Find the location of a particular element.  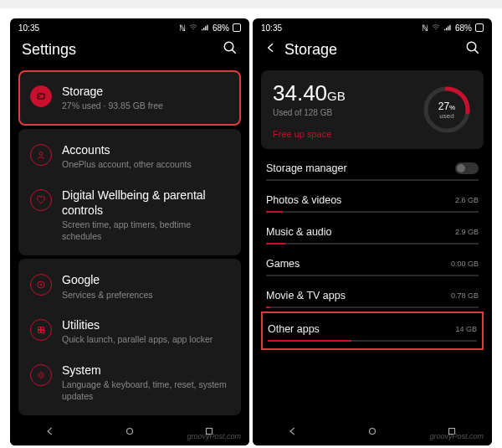

row-label: Music & audio is located at coordinates (300, 232).